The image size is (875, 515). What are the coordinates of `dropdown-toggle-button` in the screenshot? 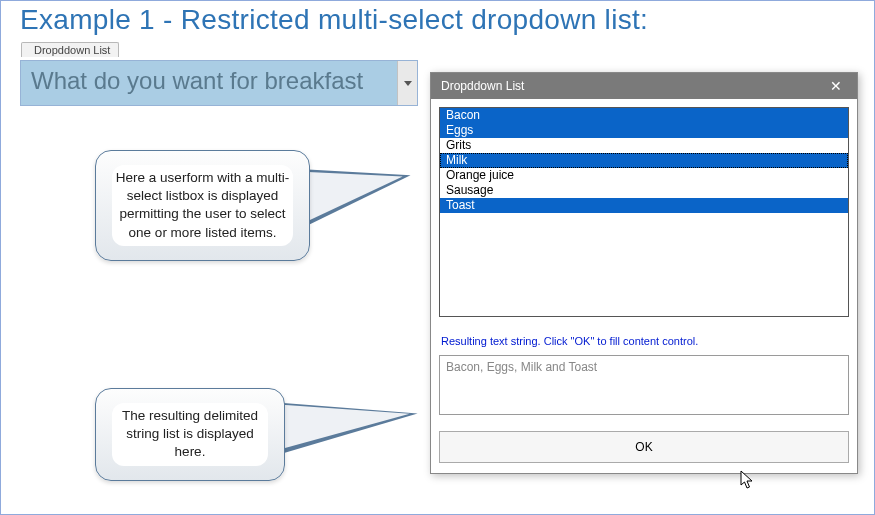 It's located at (407, 83).